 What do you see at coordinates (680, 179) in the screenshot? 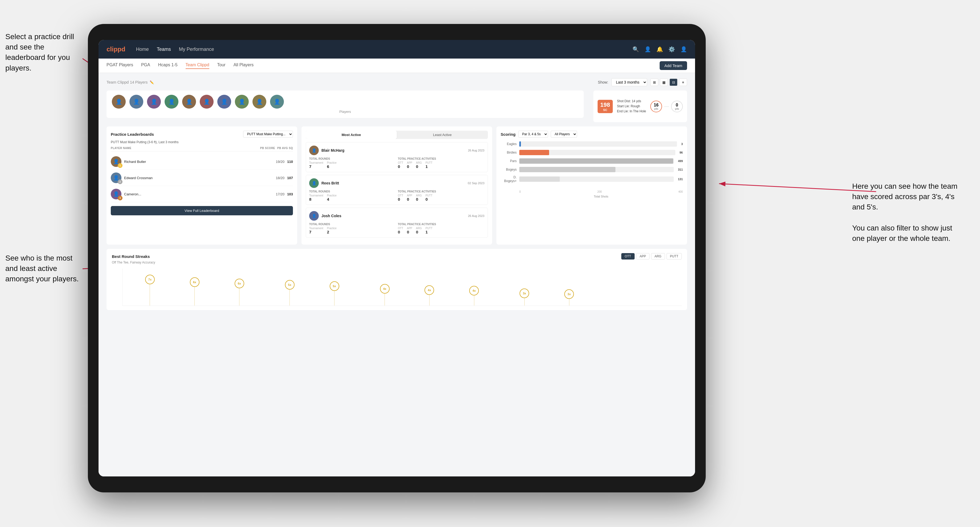
I see `bar-value-4: 131` at bounding box center [680, 179].